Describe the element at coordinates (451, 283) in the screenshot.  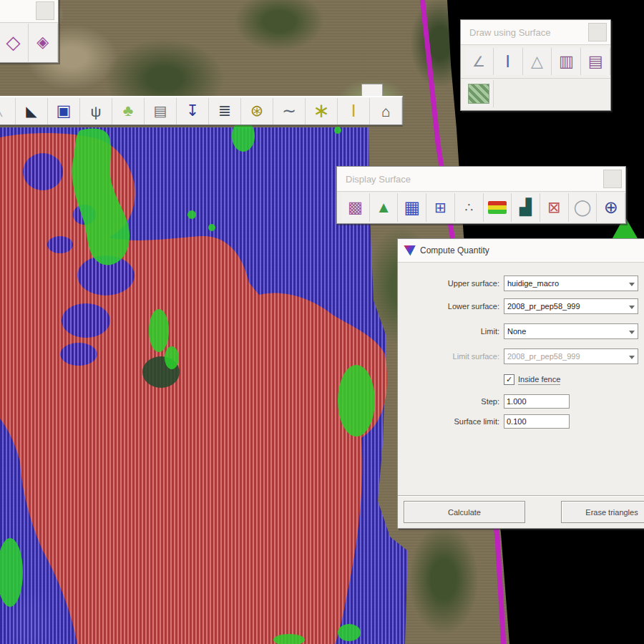
I see `upper-surface-label: Upper surface:` at that location.